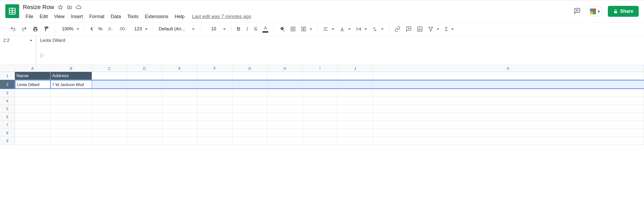  Describe the element at coordinates (329, 29) in the screenshot. I see `horizontal-align-dropdown` at that location.